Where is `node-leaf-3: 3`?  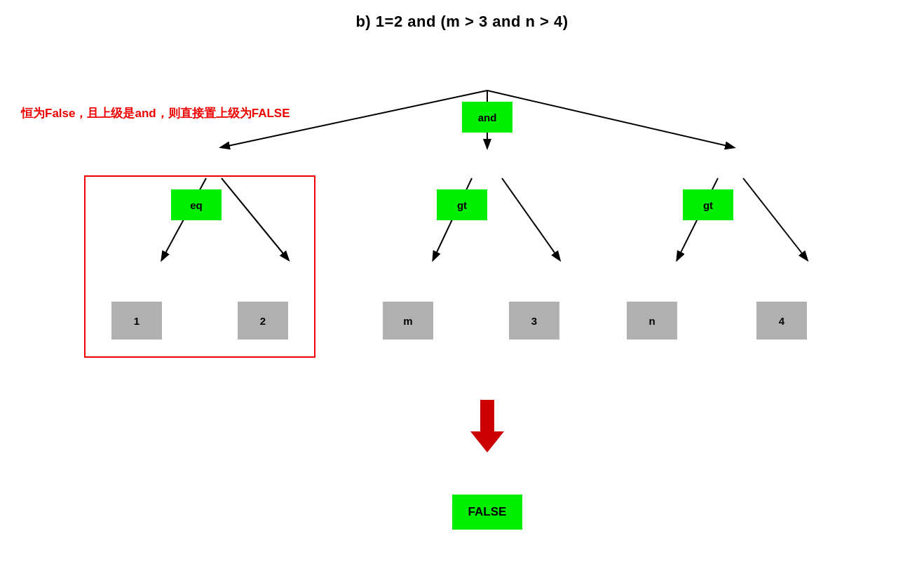 node-leaf-3: 3 is located at coordinates (534, 321).